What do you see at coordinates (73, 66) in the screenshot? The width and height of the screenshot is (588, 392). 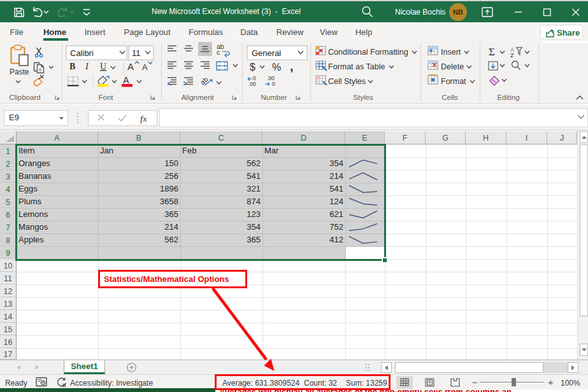 I see `svg-text: B` at bounding box center [73, 66].